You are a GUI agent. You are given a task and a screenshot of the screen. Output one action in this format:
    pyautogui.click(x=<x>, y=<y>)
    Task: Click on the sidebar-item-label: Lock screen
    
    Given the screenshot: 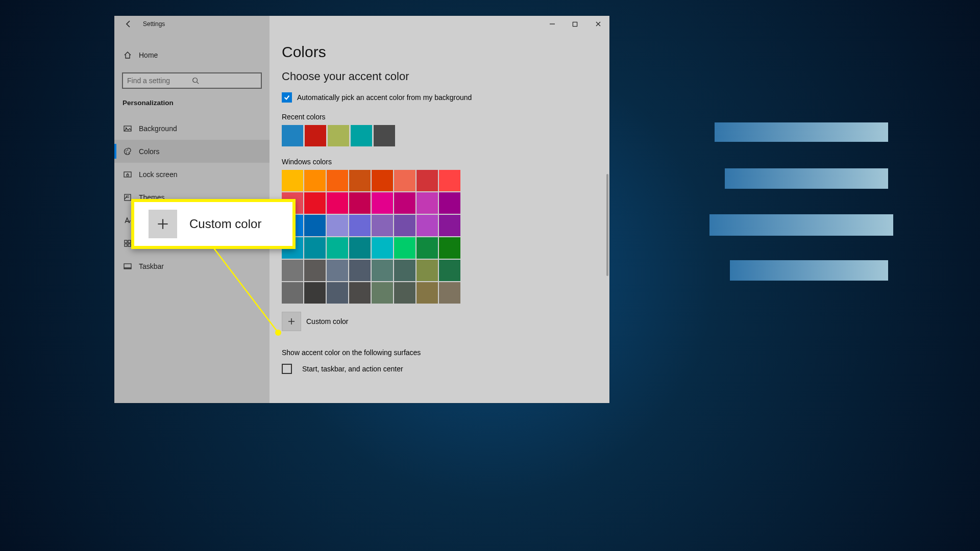 What is the action you would take?
    pyautogui.click(x=158, y=174)
    